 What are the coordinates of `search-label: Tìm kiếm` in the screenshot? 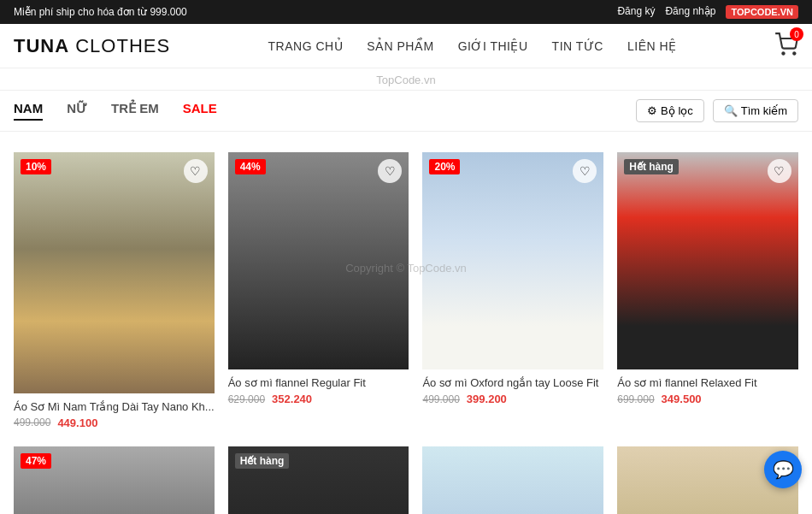 It's located at (764, 111).